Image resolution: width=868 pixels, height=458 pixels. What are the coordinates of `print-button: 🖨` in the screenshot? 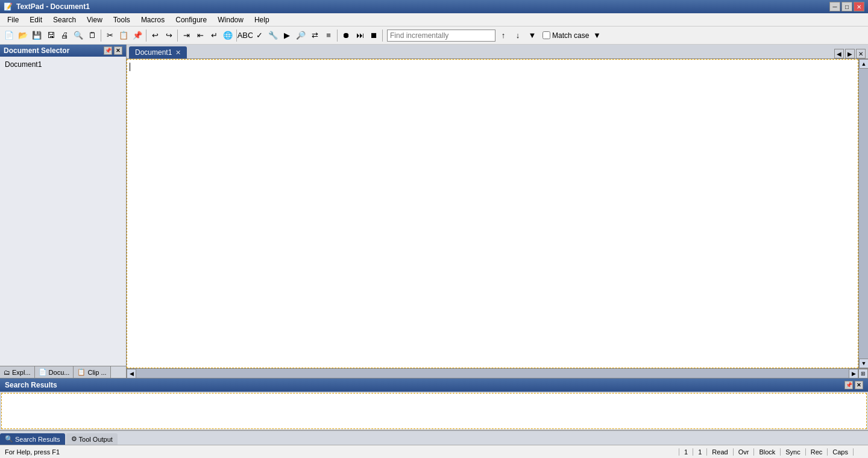 It's located at (64, 36).